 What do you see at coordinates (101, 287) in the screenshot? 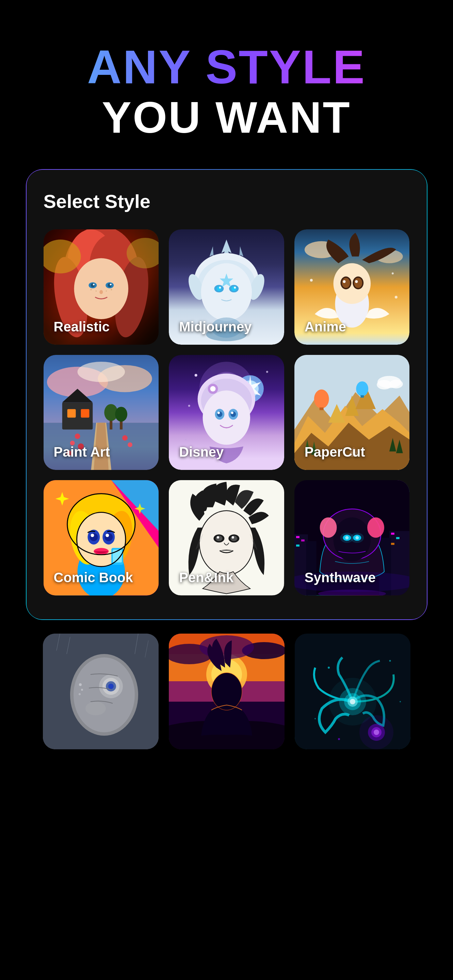
I see `style-item-realistic: Realistic` at bounding box center [101, 287].